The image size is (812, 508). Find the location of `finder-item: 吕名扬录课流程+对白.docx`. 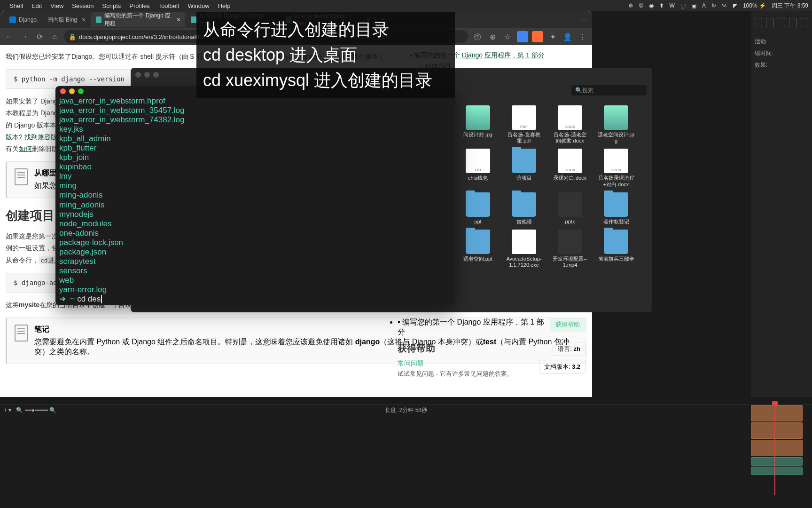

finder-item: 吕名扬录课流程+对白.docx is located at coordinates (616, 168).